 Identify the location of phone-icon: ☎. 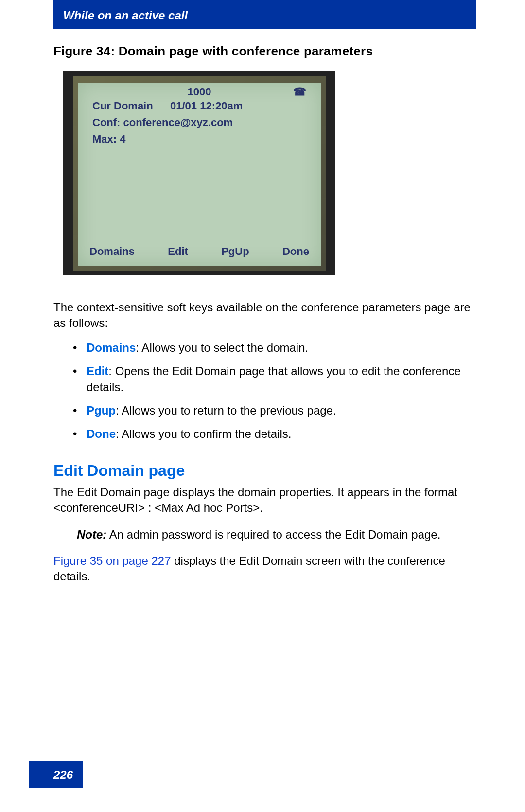
(299, 92).